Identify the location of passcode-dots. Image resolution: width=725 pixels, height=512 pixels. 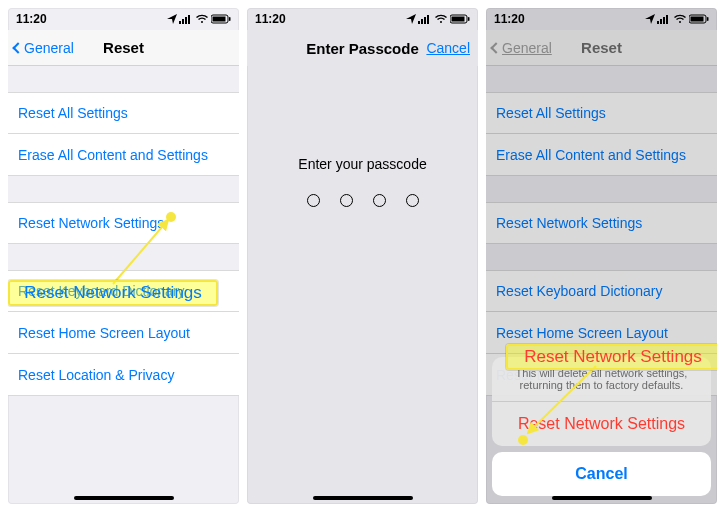
(363, 200).